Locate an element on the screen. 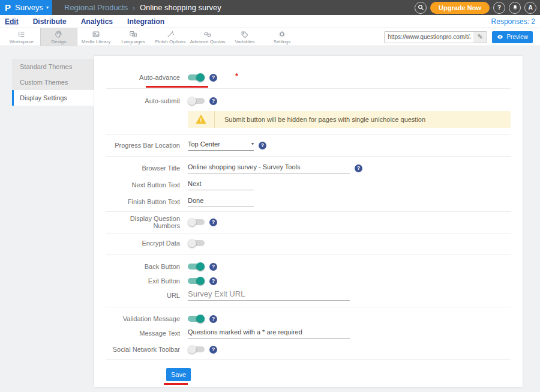  browser-title-input is located at coordinates (269, 168).